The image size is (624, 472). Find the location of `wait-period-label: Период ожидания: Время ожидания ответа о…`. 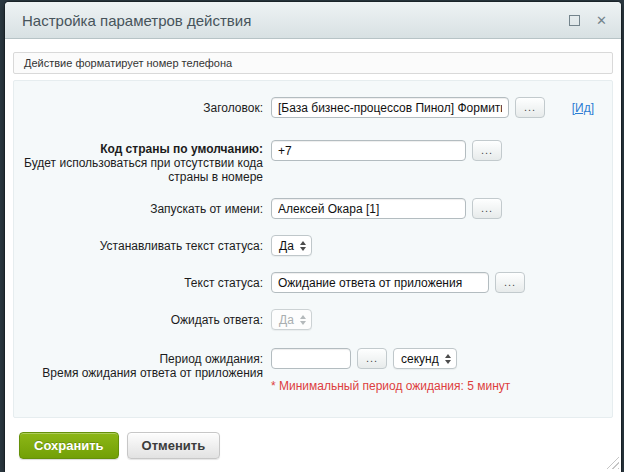

wait-period-label: Период ожидания: Время ожидания ответа о… is located at coordinates (142, 364).